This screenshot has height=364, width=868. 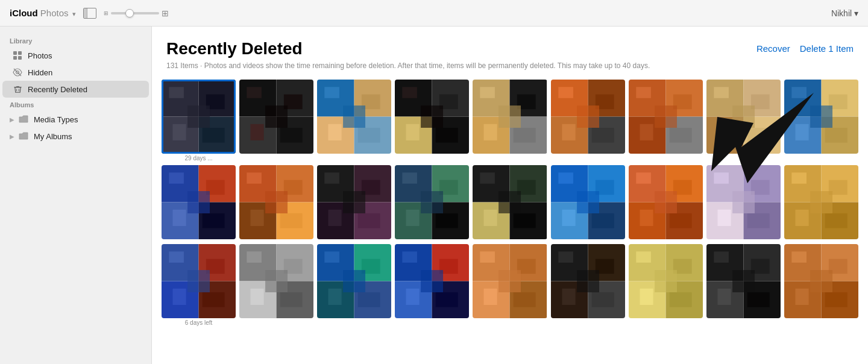 What do you see at coordinates (24, 13) in the screenshot?
I see `app-name: iCloud` at bounding box center [24, 13].